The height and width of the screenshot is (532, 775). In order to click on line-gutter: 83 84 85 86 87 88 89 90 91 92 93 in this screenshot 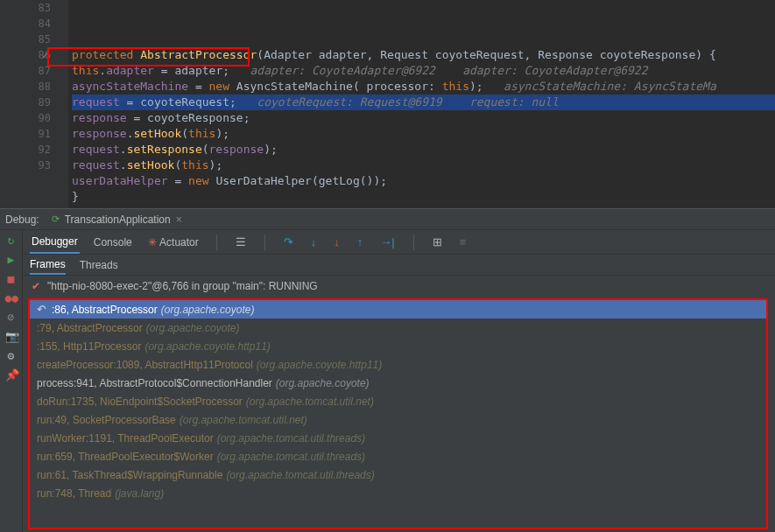, I will do `click(34, 104)`.